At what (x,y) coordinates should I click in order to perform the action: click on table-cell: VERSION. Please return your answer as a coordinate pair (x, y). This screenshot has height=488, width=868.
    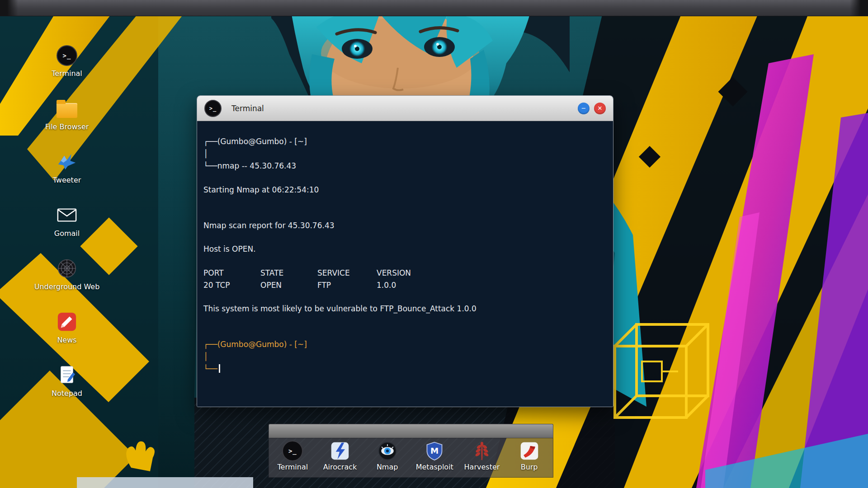
    Looking at the image, I should click on (394, 273).